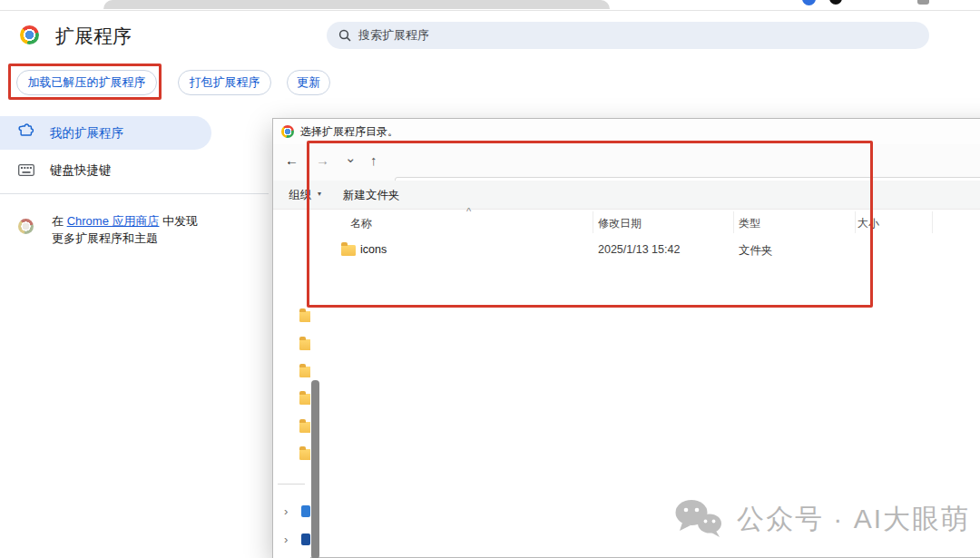 Image resolution: width=980 pixels, height=558 pixels. I want to click on sort-ascending-icon: ^, so click(468, 211).